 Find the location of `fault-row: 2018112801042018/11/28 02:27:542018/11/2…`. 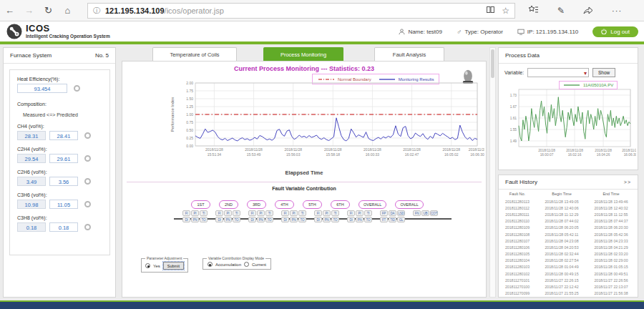

fault-row: 2018112801042018/11/28 02:27:542018/11/2… is located at coordinates (568, 260).